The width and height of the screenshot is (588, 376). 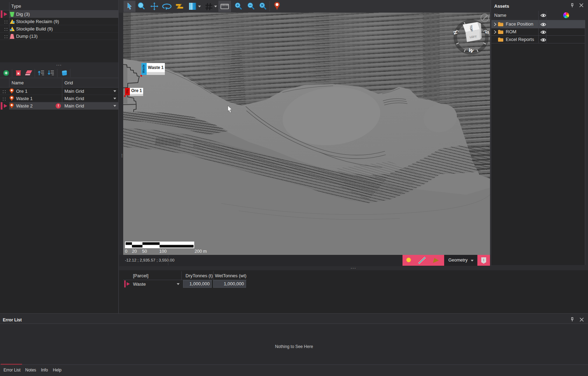 What do you see at coordinates (455, 33) in the screenshot?
I see `svg-text: N` at bounding box center [455, 33].